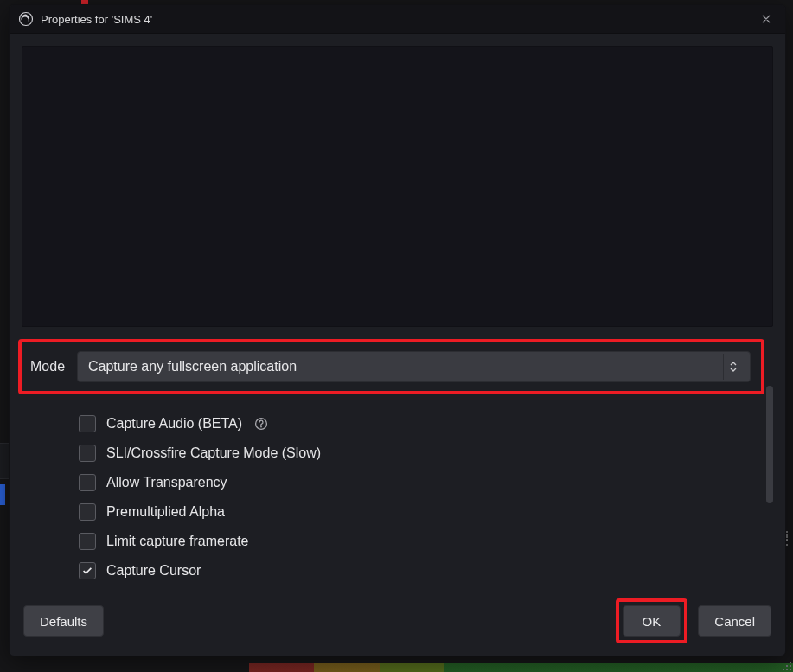  What do you see at coordinates (192, 367) in the screenshot?
I see `mode-select-value: Capture any fullscreen application` at bounding box center [192, 367].